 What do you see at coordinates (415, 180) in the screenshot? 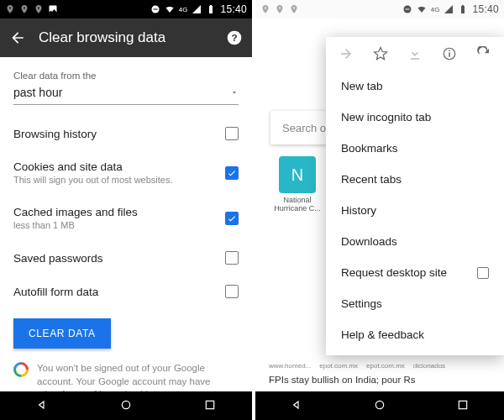
I see `menu-item: Recent tabs` at bounding box center [415, 180].